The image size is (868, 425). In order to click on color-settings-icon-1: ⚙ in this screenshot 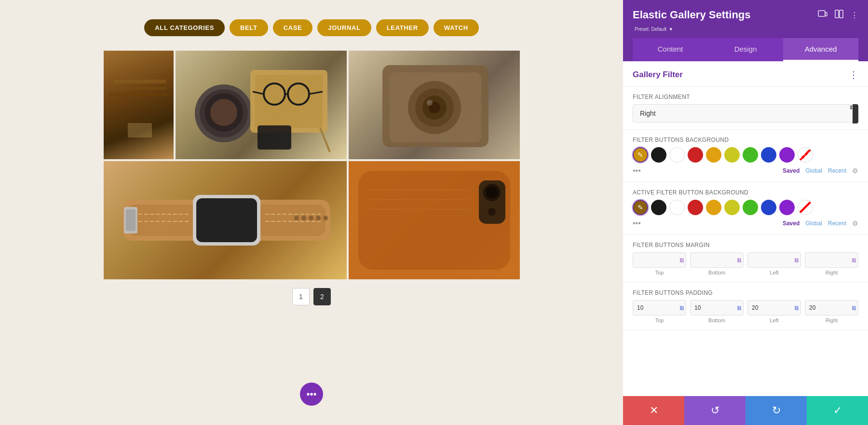, I will do `click(855, 171)`.